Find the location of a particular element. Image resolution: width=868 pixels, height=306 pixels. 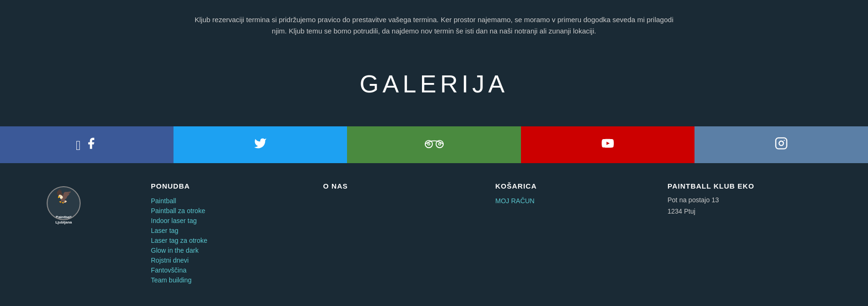

gallery-title: GALERIJA is located at coordinates (434, 84).